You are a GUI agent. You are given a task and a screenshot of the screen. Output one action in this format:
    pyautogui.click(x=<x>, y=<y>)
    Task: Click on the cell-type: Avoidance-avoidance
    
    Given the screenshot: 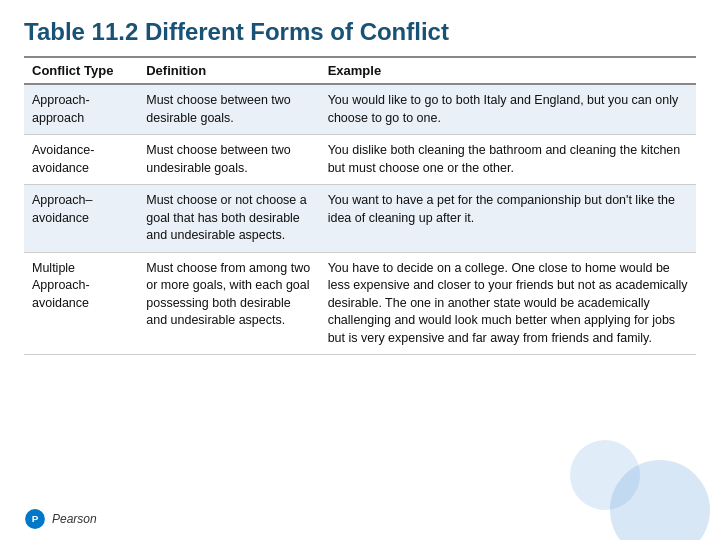 What is the action you would take?
    pyautogui.click(x=81, y=160)
    